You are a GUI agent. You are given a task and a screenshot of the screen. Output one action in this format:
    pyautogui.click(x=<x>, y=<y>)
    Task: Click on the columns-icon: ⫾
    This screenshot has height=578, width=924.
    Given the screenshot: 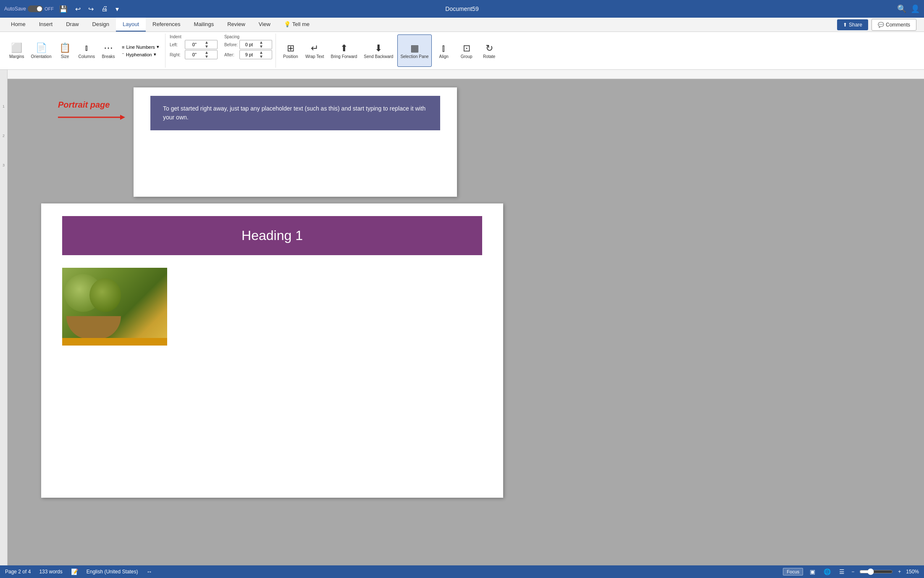 What is the action you would take?
    pyautogui.click(x=87, y=48)
    